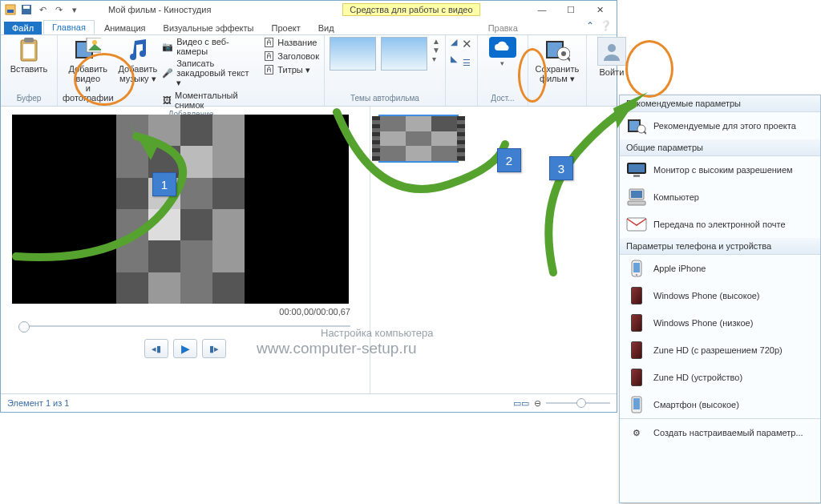 The image size is (821, 504). Describe the element at coordinates (291, 42) in the screenshot. I see `title-button: 🄰Название` at that location.